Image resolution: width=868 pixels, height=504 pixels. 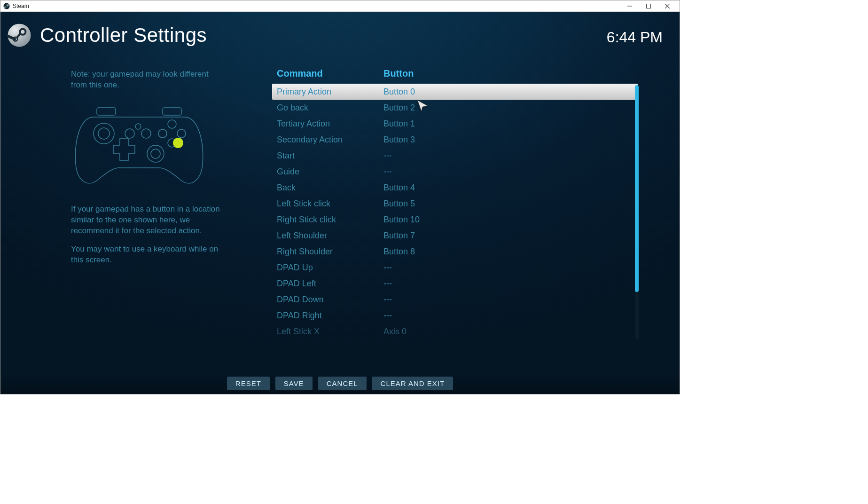 I want to click on left-column: Note: your gamepad may look different fr…, so click(x=146, y=171).